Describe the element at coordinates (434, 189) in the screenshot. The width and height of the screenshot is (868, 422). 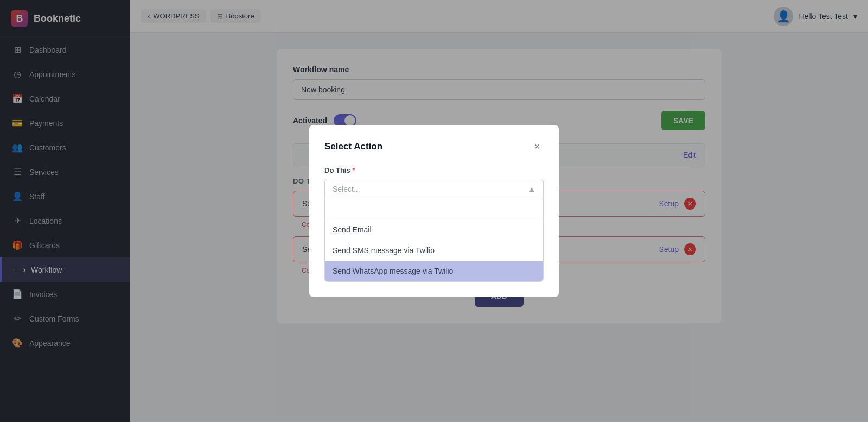
I see `select-trigger: Select... ▲` at that location.